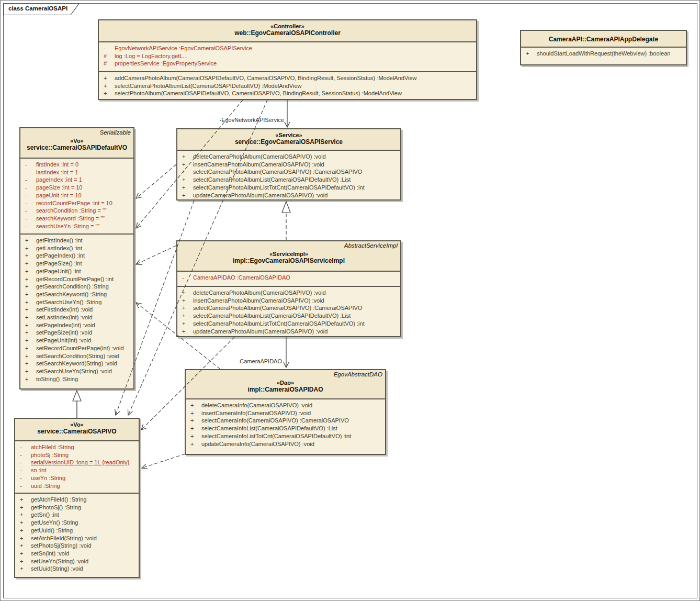 This screenshot has width=700, height=601. I want to click on member-text: getAtchFileId() :String, so click(59, 499).